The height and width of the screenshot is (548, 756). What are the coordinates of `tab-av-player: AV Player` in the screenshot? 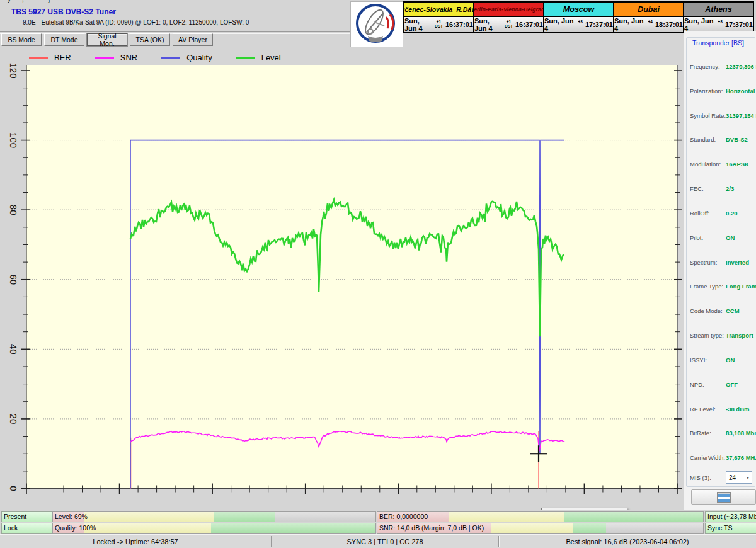 It's located at (193, 40).